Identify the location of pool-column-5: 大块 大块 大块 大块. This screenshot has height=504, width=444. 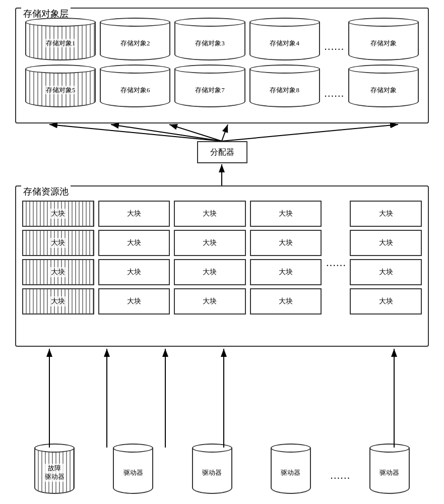
(386, 258).